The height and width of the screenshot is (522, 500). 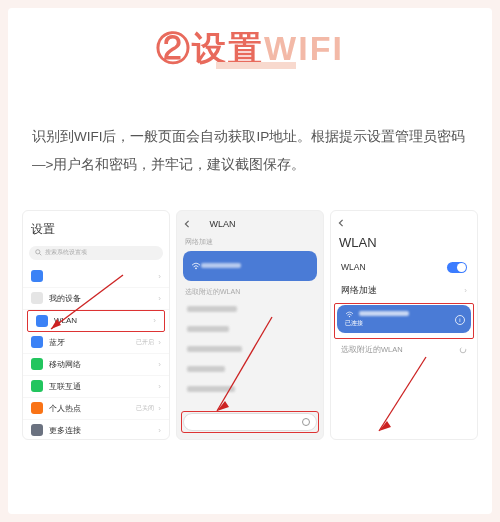 What do you see at coordinates (402, 291) in the screenshot?
I see `wlan-accel-label2: 网络加速` at bounding box center [402, 291].